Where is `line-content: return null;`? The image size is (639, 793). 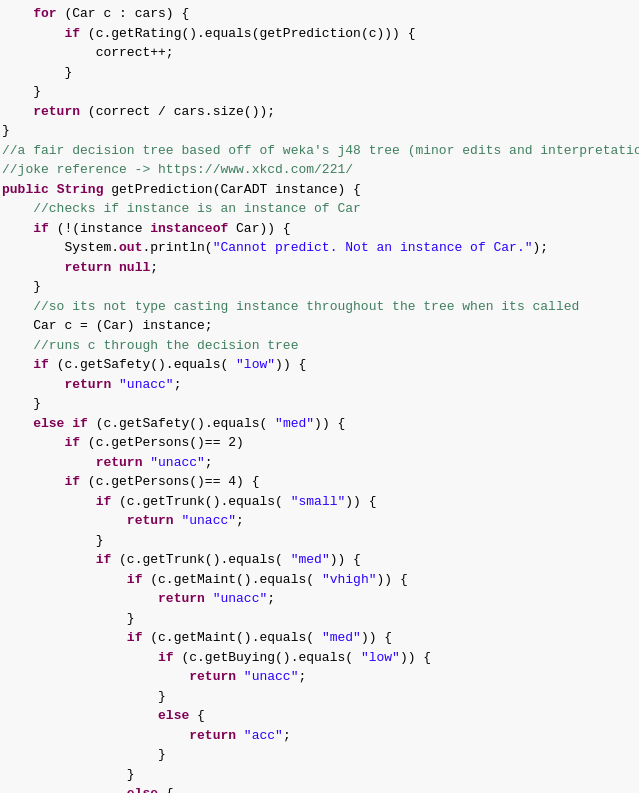
line-content: return null; is located at coordinates (320, 268).